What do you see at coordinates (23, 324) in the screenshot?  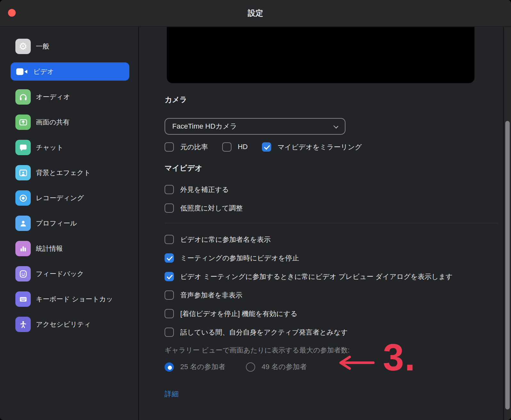 I see `accessibility-icon` at bounding box center [23, 324].